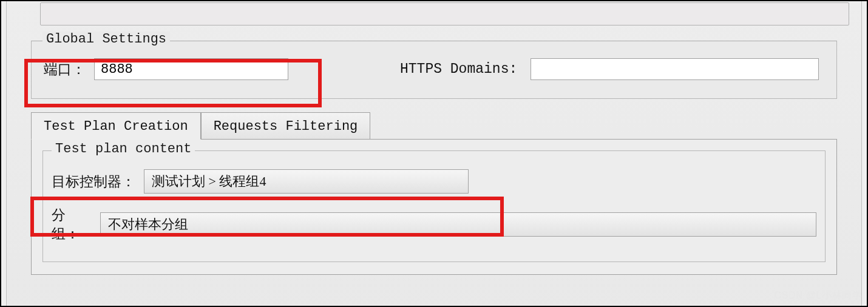  Describe the element at coordinates (286, 126) in the screenshot. I see `tab-requests-filtering: Requests Filtering` at that location.